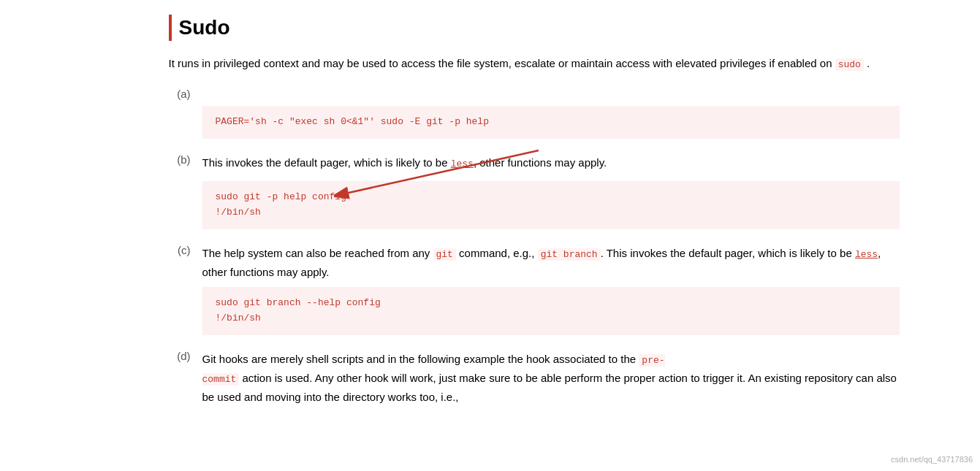 The width and height of the screenshot is (980, 471). Describe the element at coordinates (444, 254) in the screenshot. I see `c-code-git: git` at that location.